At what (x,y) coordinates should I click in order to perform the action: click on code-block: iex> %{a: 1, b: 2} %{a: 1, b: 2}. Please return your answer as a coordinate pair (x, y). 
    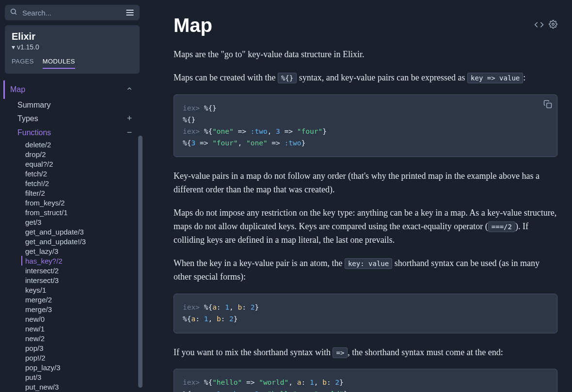
    Looking at the image, I should click on (365, 314).